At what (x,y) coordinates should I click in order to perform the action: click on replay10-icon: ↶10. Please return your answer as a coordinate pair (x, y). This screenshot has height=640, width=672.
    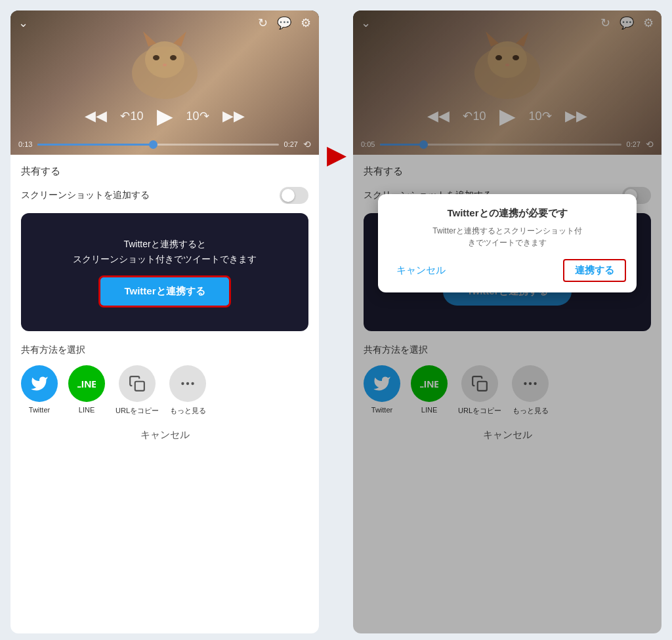
    Looking at the image, I should click on (131, 116).